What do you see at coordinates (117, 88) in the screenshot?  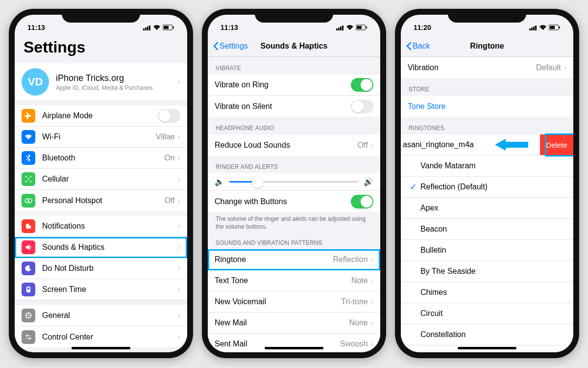 I see `account-sub: Apple ID, iCloud, Media & Purchases` at bounding box center [117, 88].